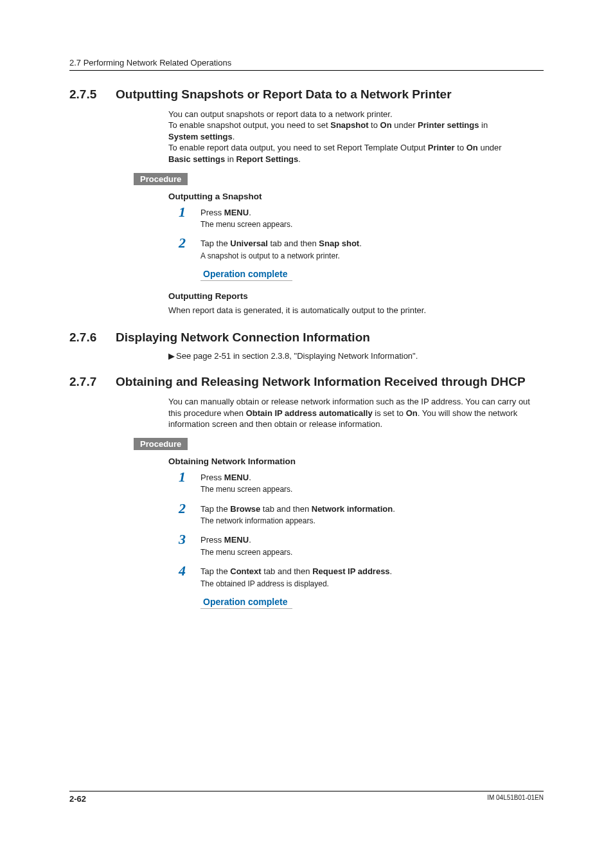 The height and width of the screenshot is (868, 613). Describe the element at coordinates (350, 125) in the screenshot. I see `bold-text: Snapshot` at that location.